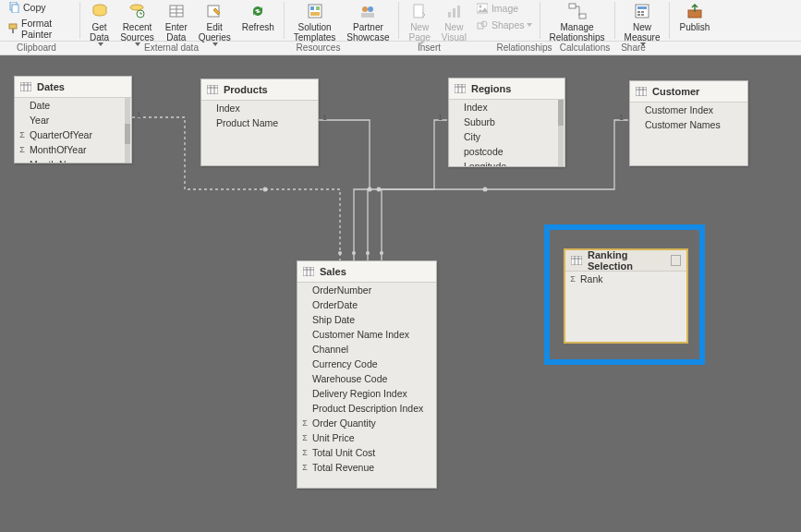 The image size is (801, 532). I want to click on new-measure-icon, so click(642, 11).